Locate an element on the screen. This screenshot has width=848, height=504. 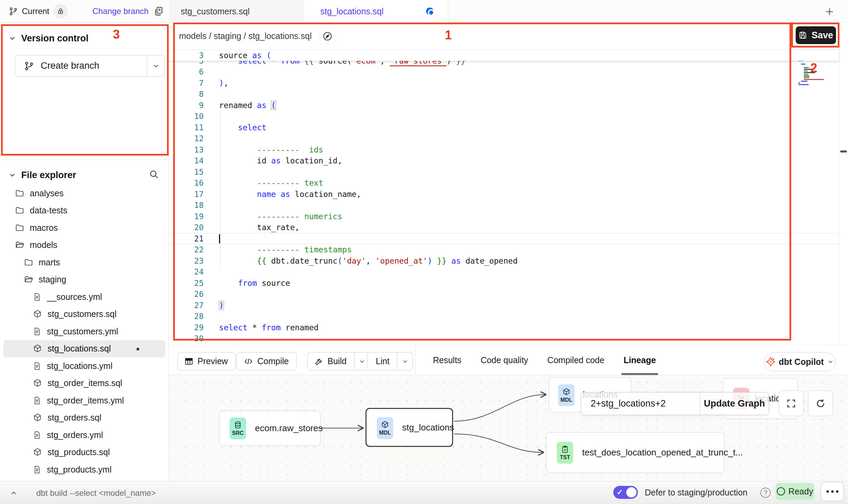
code-line-16: 16 --------- text is located at coordinates (504, 183).